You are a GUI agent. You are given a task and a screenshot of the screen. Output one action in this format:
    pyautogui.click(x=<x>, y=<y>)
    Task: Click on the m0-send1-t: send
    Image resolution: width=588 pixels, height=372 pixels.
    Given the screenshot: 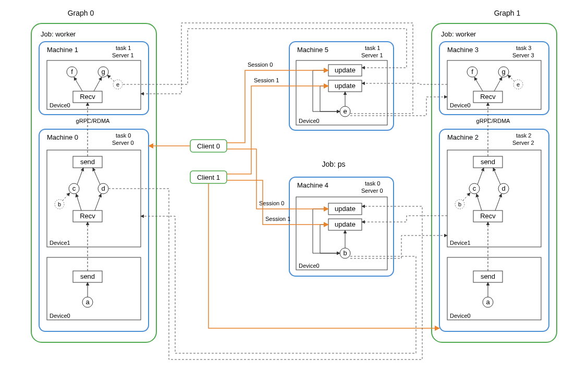 What is the action you would take?
    pyautogui.click(x=88, y=162)
    